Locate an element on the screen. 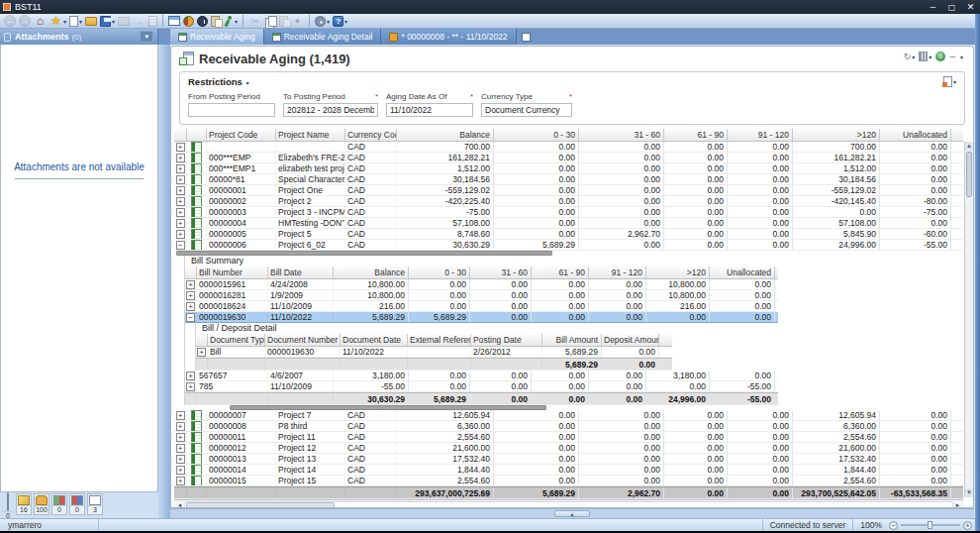 The image size is (980, 533). collapse-icon: ─ is located at coordinates (952, 57).